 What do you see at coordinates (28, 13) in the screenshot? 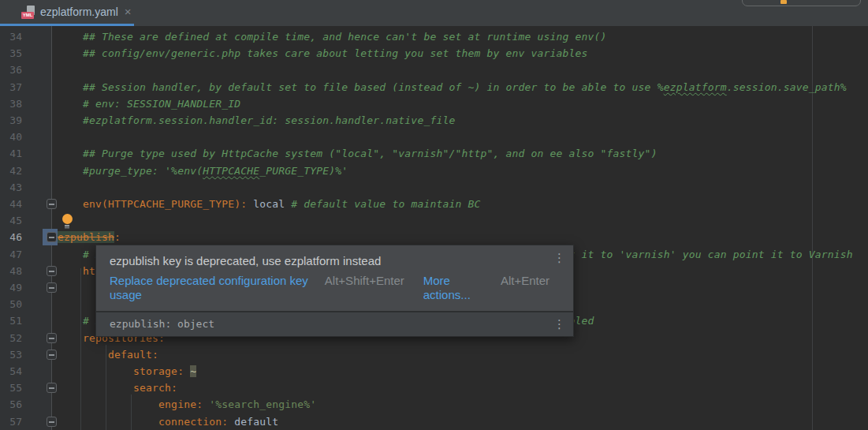
I see `yaml-file-icon: YML` at bounding box center [28, 13].